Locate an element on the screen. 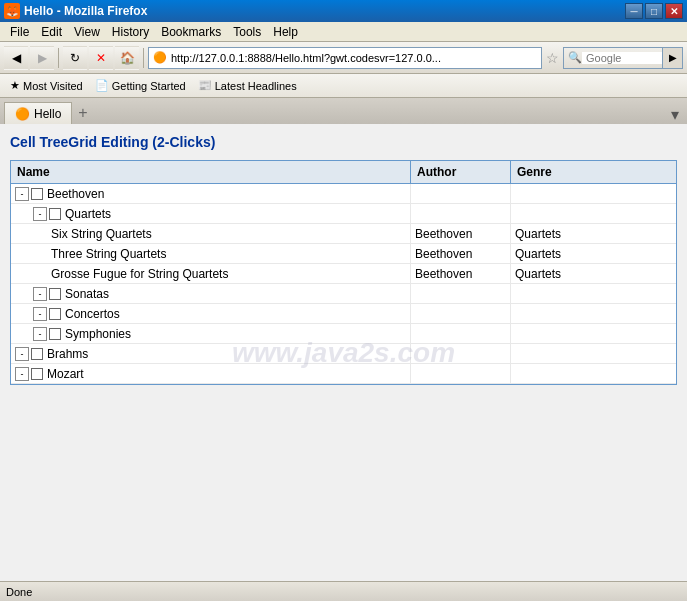 This screenshot has height=601, width=687. row-name: Three String Quartets is located at coordinates (108, 254).